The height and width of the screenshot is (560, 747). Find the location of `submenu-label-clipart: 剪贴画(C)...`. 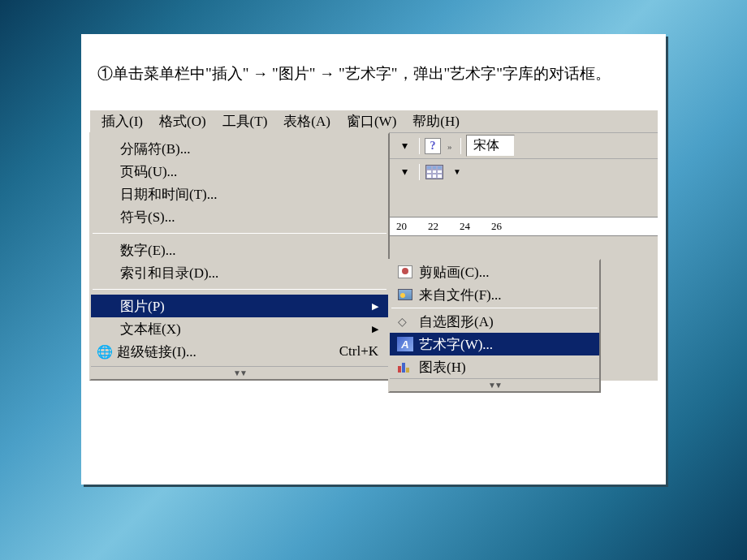

submenu-label-clipart: 剪贴画(C)... is located at coordinates (504, 273).